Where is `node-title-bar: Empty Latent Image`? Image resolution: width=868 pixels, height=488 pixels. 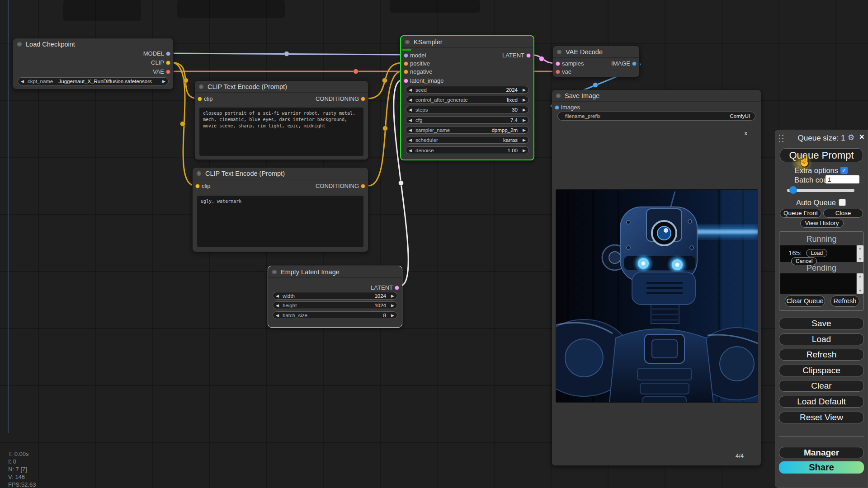 node-title-bar: Empty Latent Image is located at coordinates (335, 272).